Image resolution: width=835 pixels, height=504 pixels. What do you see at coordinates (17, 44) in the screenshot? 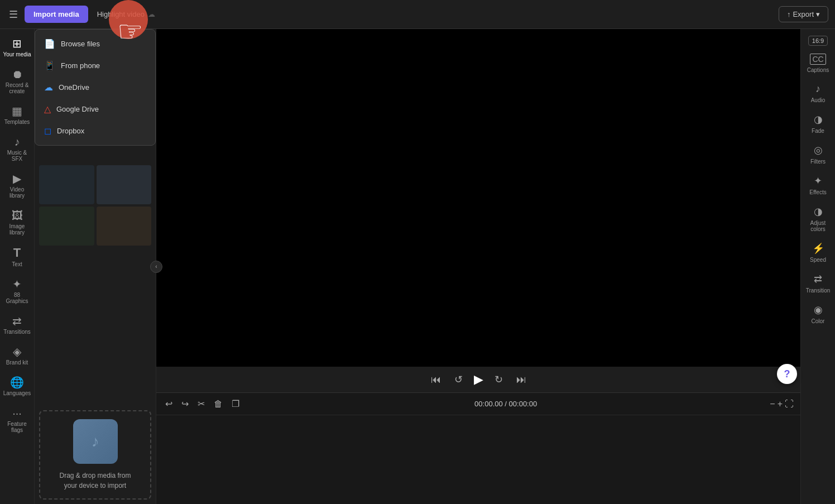
I see `your-media-icon: ⊞` at bounding box center [17, 44].